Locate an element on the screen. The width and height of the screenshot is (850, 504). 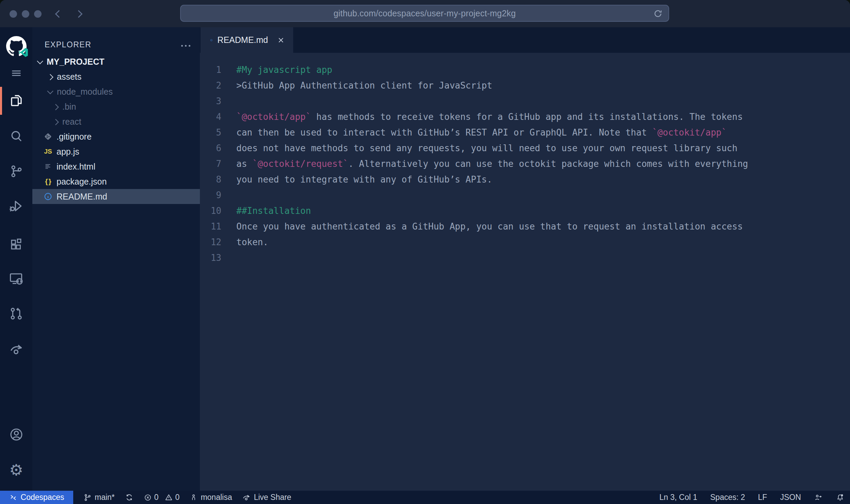
tree-root-my-project: MY_PROJECT is located at coordinates (116, 62).